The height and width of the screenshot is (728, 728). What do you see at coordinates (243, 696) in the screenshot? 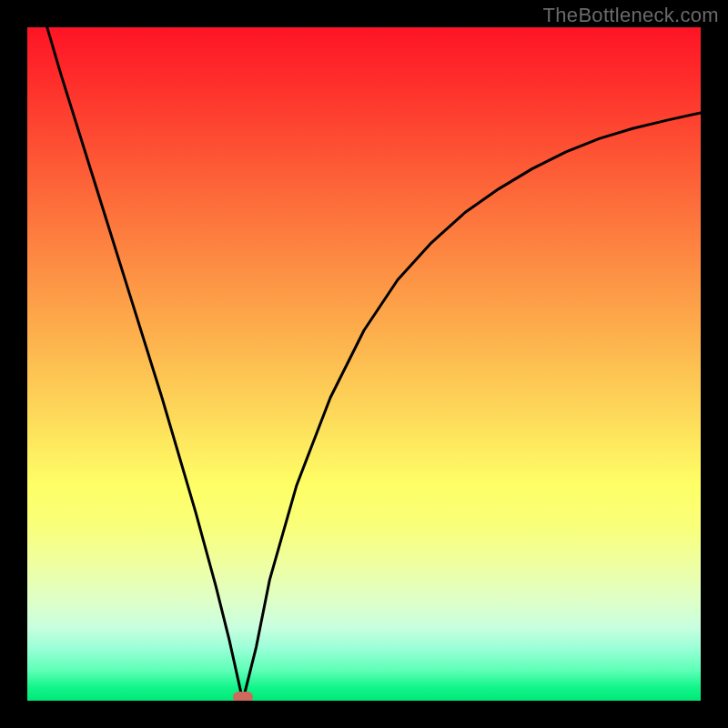
I see `minimum-marker` at bounding box center [243, 696].